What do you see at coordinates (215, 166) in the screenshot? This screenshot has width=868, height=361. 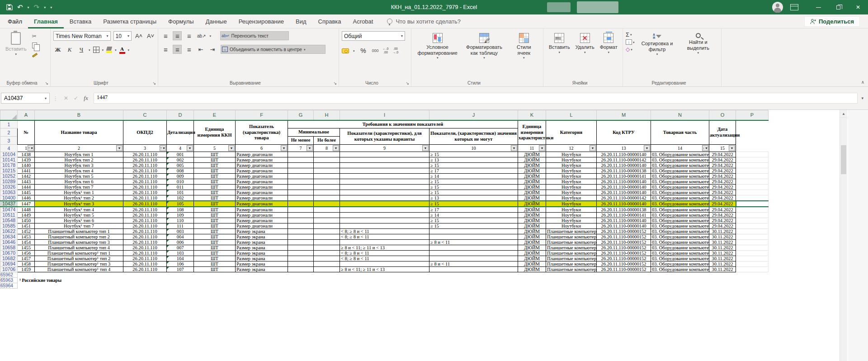 I see `cell-E-10178: ШТ` at bounding box center [215, 166].